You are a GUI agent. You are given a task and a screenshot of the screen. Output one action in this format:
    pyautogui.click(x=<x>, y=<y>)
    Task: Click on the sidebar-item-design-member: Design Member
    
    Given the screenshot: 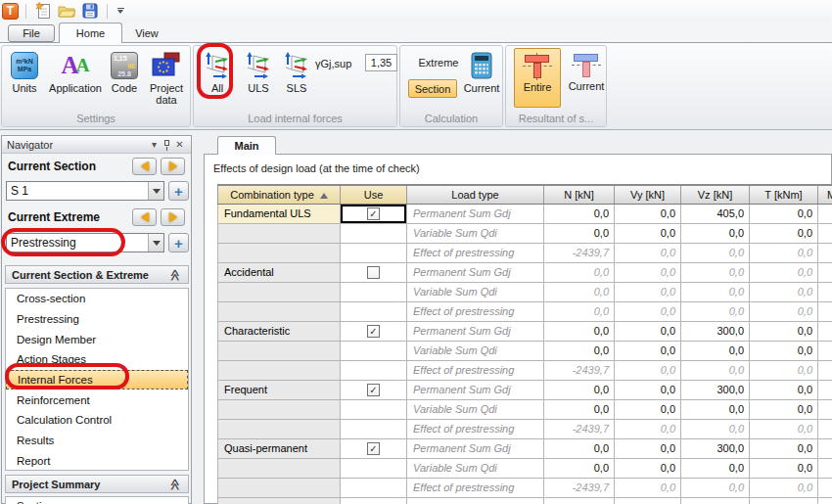 What is the action you would take?
    pyautogui.click(x=97, y=339)
    